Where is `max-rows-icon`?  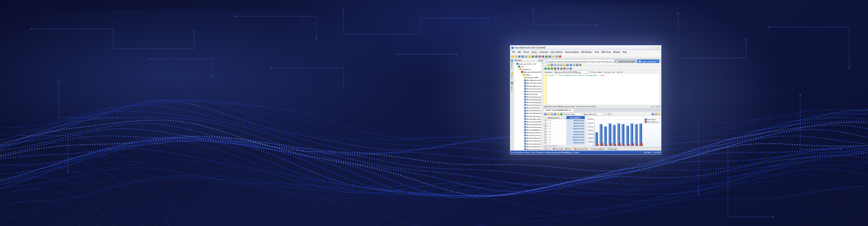 max-rows-icon is located at coordinates (568, 69).